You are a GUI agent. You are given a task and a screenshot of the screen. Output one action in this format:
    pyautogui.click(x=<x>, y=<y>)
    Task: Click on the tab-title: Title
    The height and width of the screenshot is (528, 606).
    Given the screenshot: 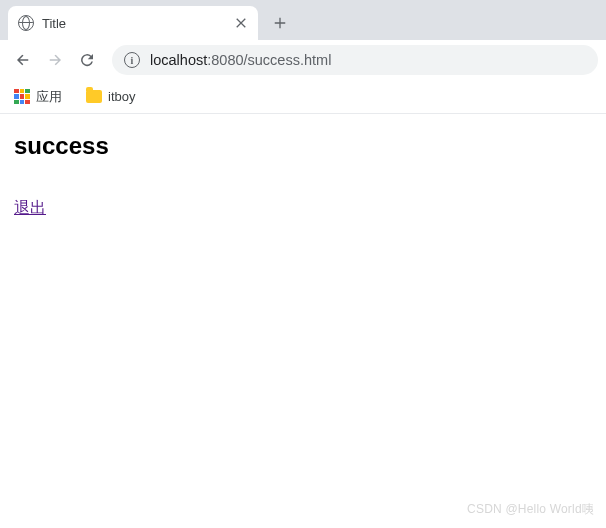 What is the action you would take?
    pyautogui.click(x=134, y=24)
    